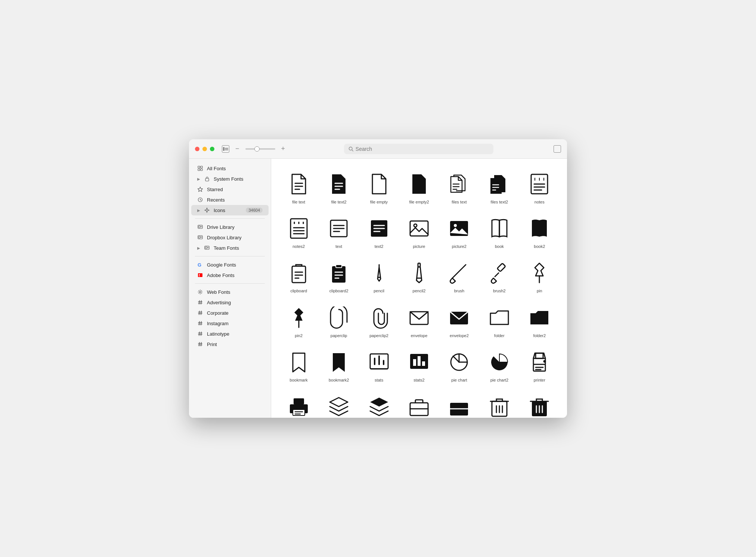  What do you see at coordinates (230, 179) in the screenshot?
I see `sidebar-item-system-fonts: ▶ System Fonts` at bounding box center [230, 179].